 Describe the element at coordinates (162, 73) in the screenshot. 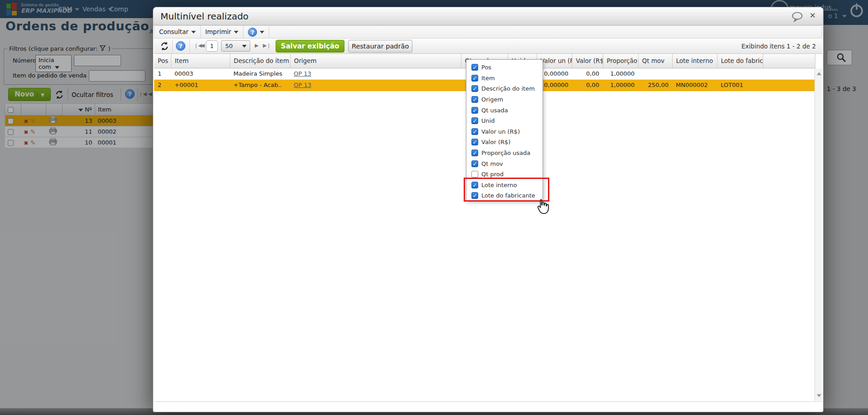

I see `cell: 1` at that location.